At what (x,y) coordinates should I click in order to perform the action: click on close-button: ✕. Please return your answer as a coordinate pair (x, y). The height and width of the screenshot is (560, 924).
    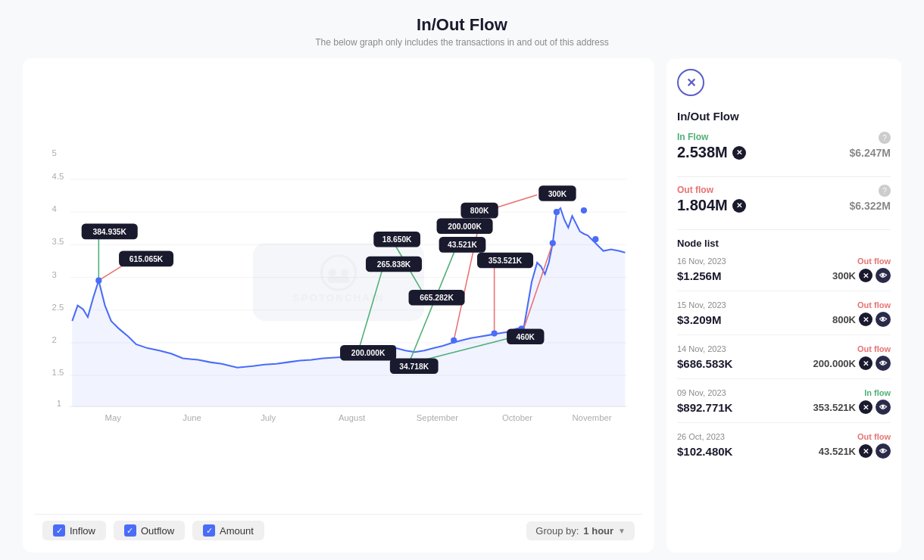
    Looking at the image, I should click on (691, 82).